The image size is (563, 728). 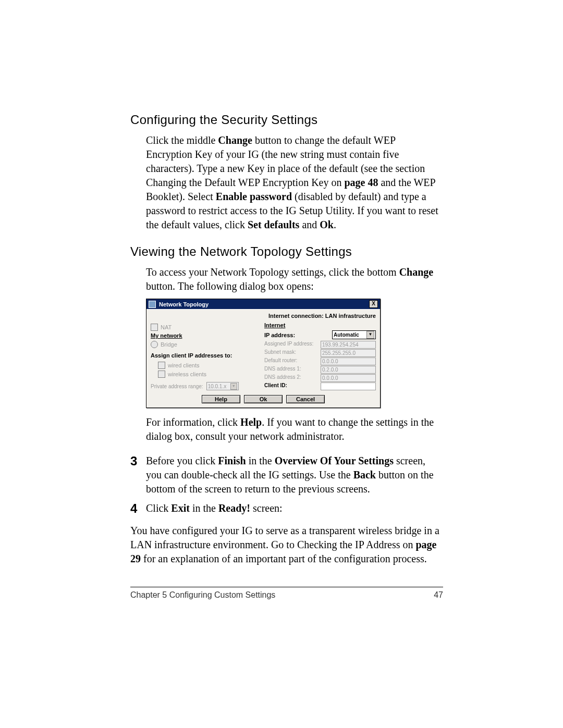 I want to click on connection-label: Internet connection: LAN infrastructure, so click(x=263, y=316).